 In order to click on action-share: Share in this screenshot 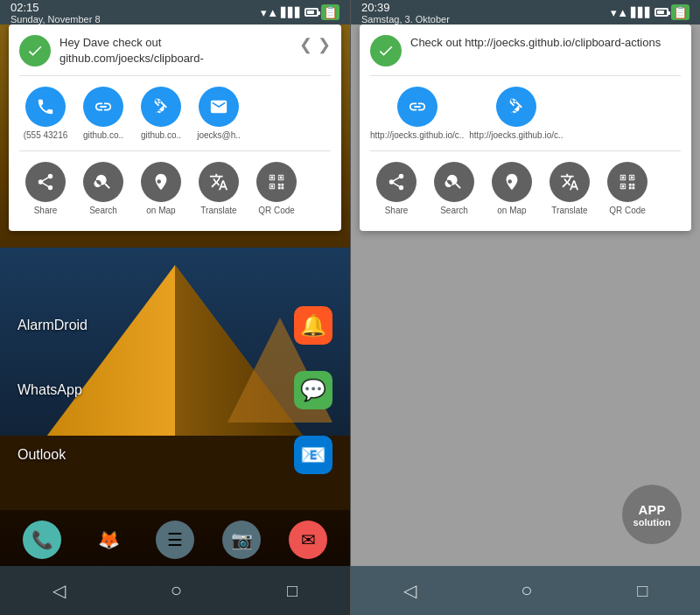, I will do `click(46, 189)`.